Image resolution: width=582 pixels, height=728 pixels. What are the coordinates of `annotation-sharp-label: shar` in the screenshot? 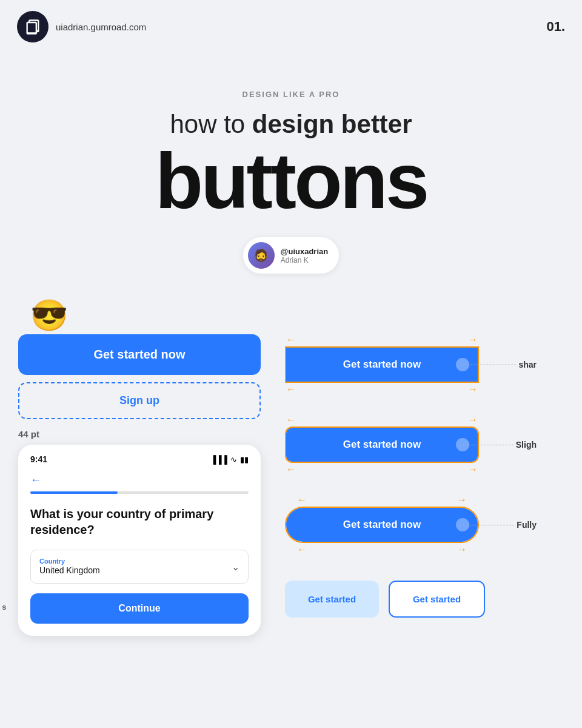 It's located at (527, 365).